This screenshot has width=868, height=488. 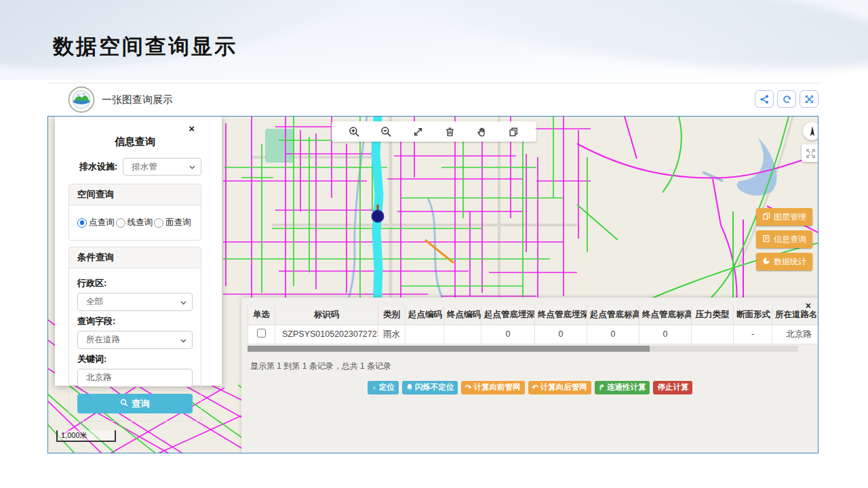 What do you see at coordinates (766, 217) in the screenshot?
I see `layers-icon` at bounding box center [766, 217].